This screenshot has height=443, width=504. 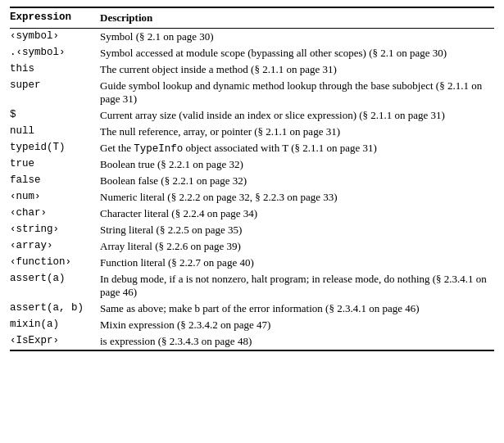 What do you see at coordinates (55, 93) in the screenshot?
I see `cell-expression: super` at bounding box center [55, 93].